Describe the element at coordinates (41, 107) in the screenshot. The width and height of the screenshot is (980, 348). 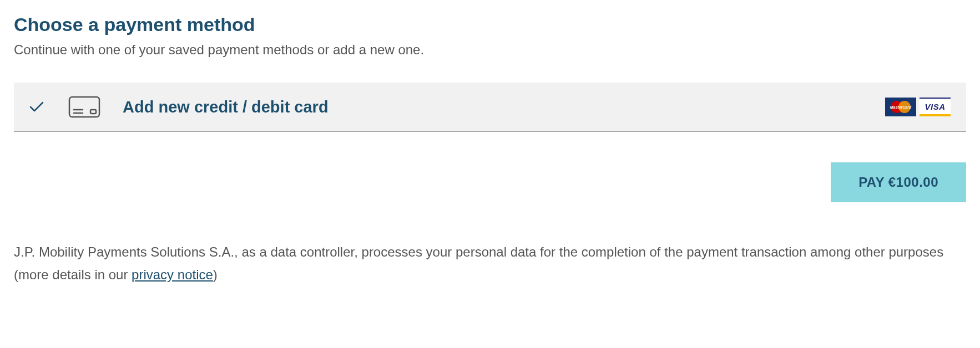
I see `check-icon` at that location.